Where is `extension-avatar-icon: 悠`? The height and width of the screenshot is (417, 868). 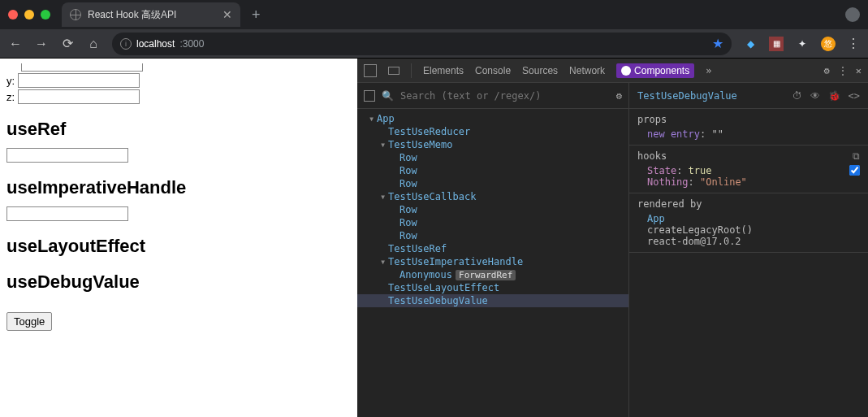
extension-avatar-icon: 悠 is located at coordinates (828, 44).